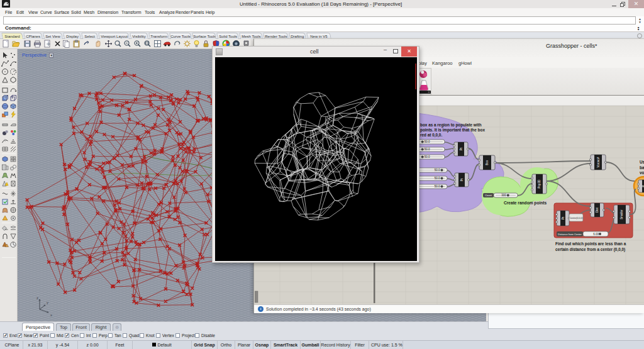  I want to click on svg-text: Dist, so click(597, 209).